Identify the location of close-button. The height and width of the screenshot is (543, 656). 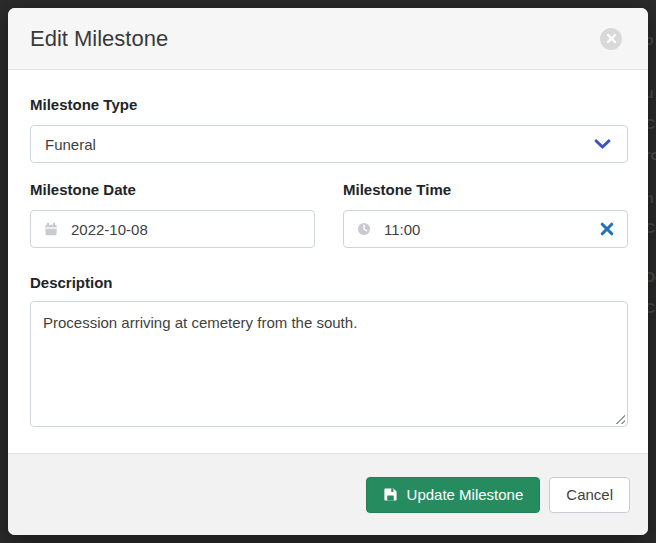
(611, 39).